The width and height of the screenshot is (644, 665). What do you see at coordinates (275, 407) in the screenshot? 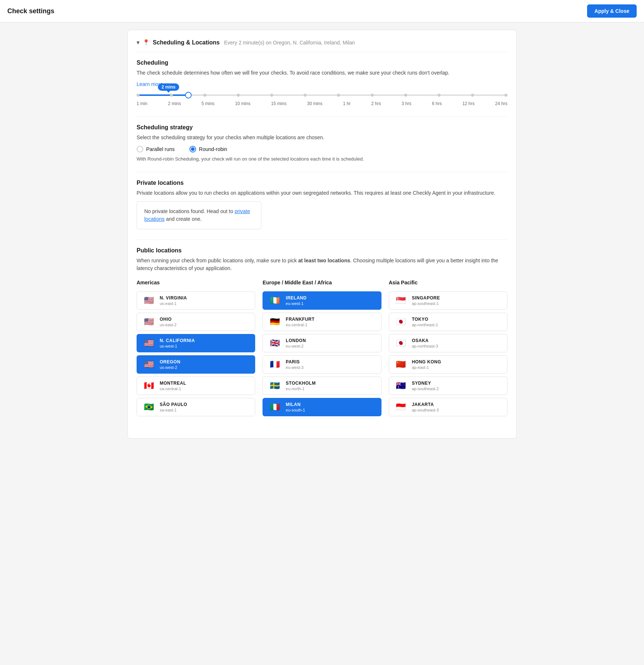
I see `location-flag-eu-south-1: 🇮🇹` at bounding box center [275, 407].